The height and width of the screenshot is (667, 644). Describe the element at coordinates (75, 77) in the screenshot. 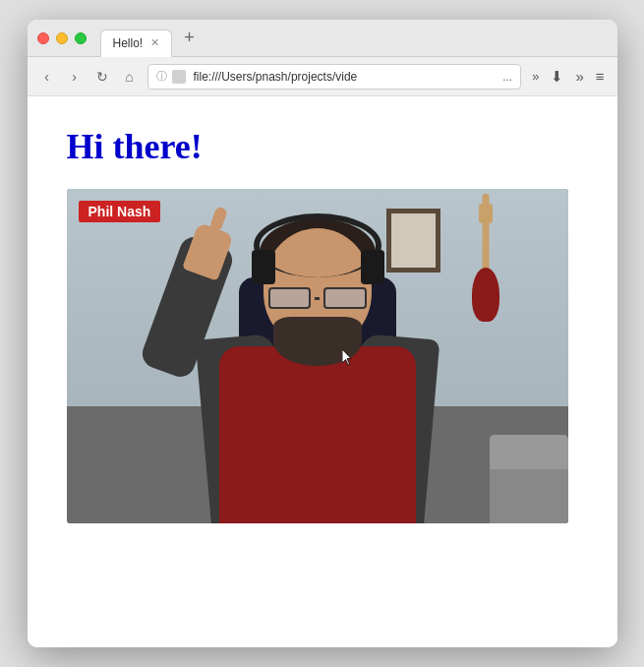

I see `forward-button: ›` at that location.